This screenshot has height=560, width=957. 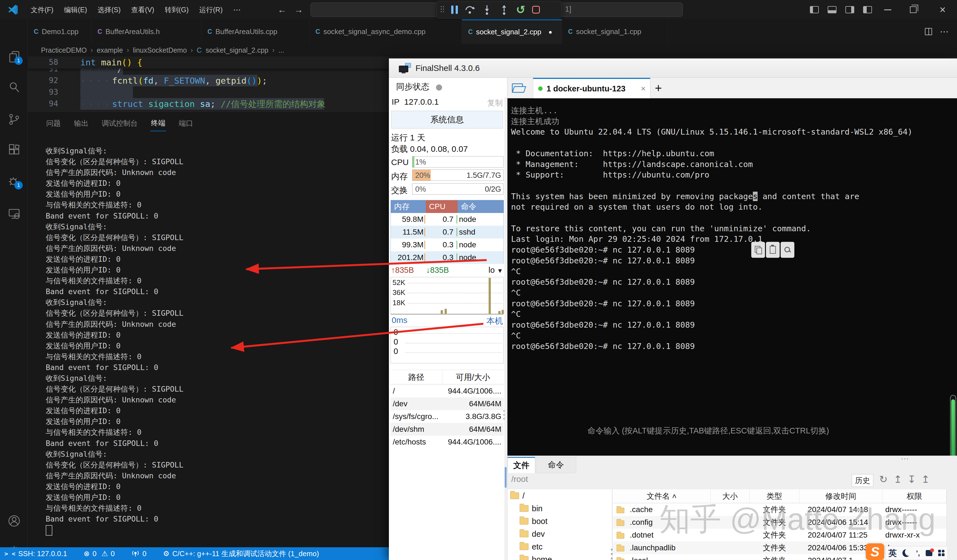 I want to click on breadcrumb-item: ..., so click(x=281, y=50).